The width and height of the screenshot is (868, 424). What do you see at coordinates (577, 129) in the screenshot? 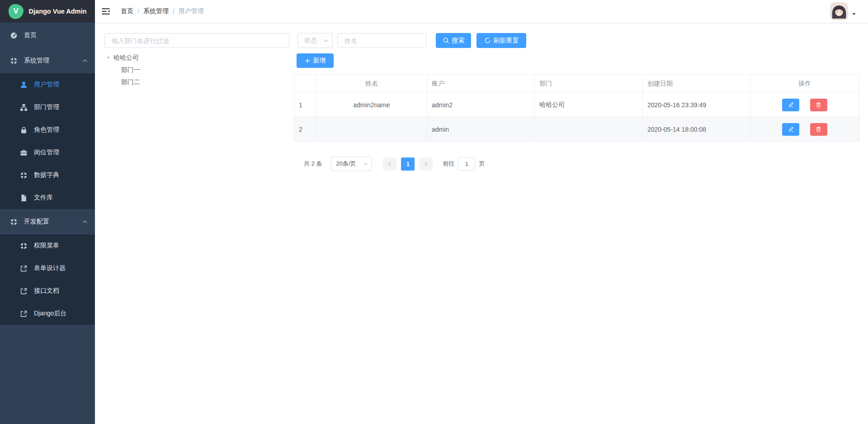
I see `table-row: 2 admin 2020-05-14 18:00:08` at bounding box center [577, 129].